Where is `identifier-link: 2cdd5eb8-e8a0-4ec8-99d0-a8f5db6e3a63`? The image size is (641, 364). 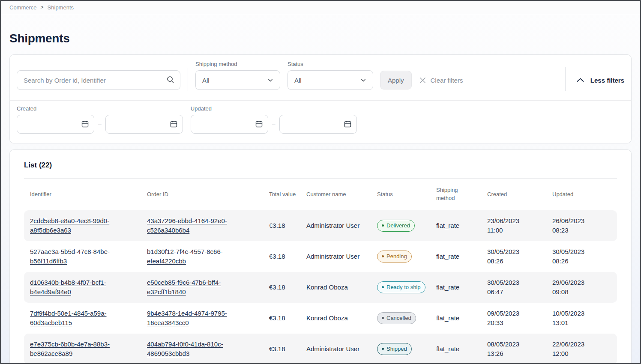
identifier-link: 2cdd5eb8-e8a0-4ec8-99d0-a8f5db6e3a63 is located at coordinates (69, 226).